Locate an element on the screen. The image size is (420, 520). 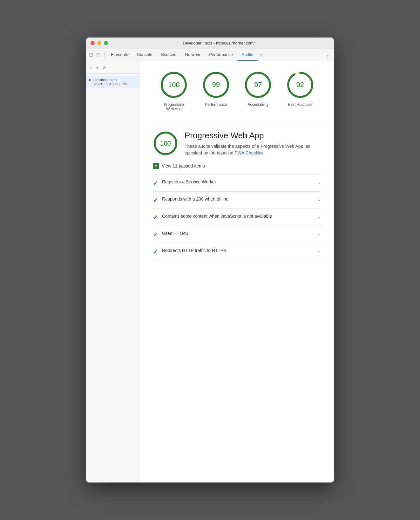
audit-label-https: Uses HTTPS is located at coordinates (238, 234).